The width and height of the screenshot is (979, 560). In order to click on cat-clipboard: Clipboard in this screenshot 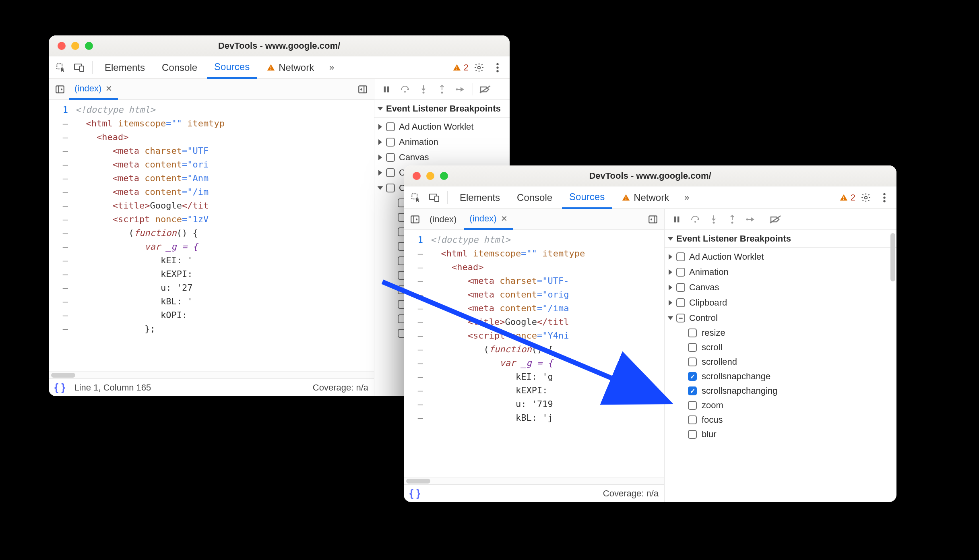, I will do `click(781, 303)`.